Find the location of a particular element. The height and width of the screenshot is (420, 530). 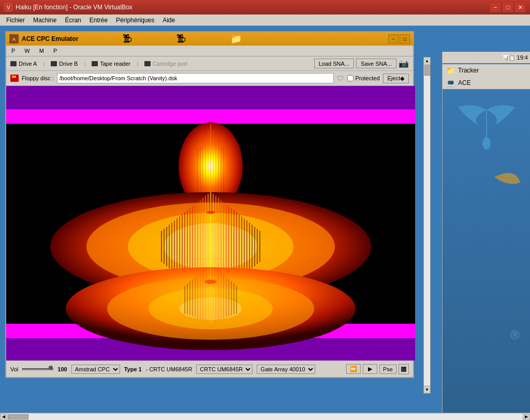

emu-app-icon: A is located at coordinates (14, 39).